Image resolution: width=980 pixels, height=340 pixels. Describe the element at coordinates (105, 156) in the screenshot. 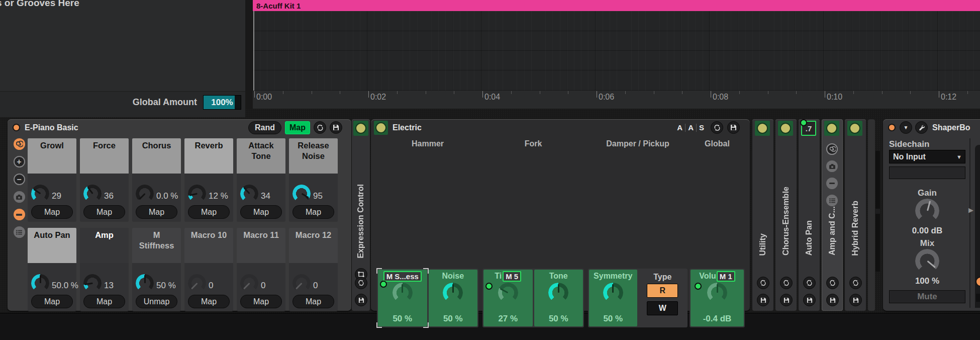

I see `macro-pad-force: Force` at that location.